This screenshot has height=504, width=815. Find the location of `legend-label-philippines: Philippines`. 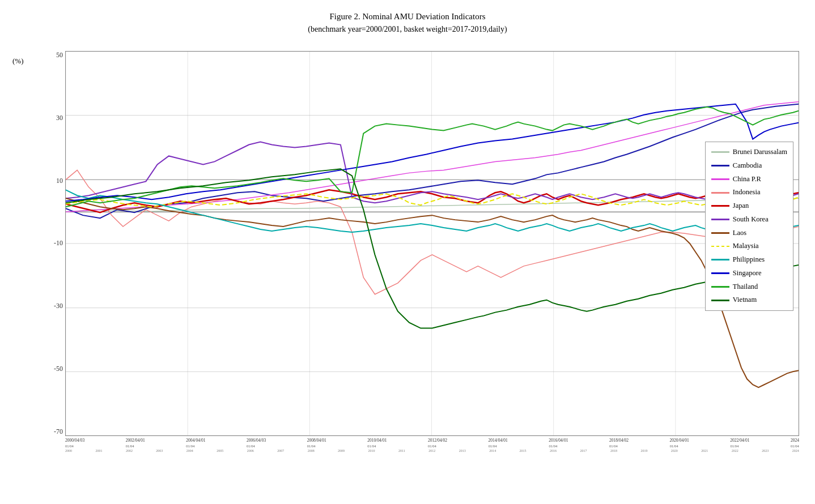

legend-label-philippines: Philippines is located at coordinates (749, 260).